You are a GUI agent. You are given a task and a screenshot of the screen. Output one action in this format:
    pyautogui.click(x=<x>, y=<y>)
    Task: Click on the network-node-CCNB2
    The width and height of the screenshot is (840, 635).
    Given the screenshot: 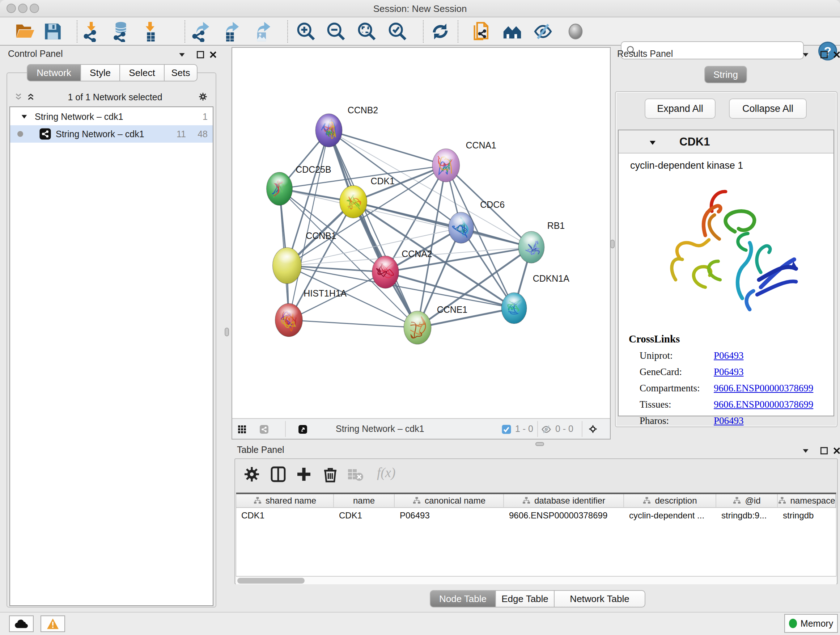 What is the action you would take?
    pyautogui.click(x=329, y=130)
    